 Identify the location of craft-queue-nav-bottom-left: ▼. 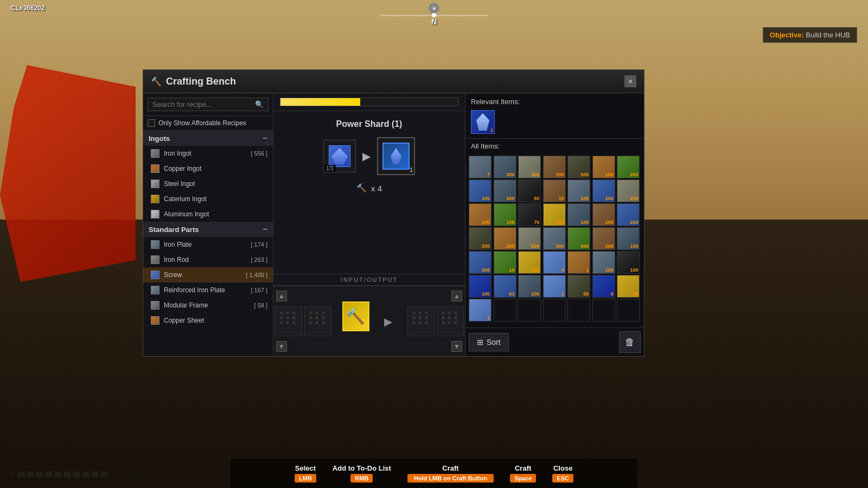
(282, 346).